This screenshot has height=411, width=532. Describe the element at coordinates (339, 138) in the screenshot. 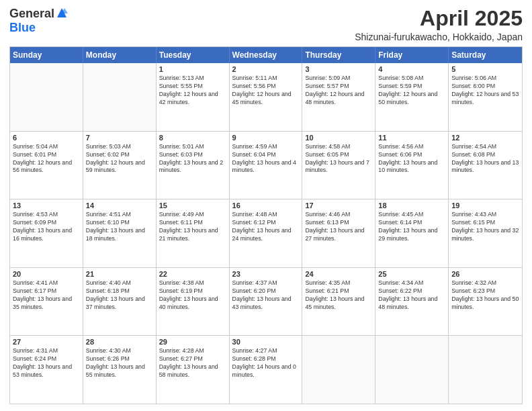

I see `day-number: 10` at that location.